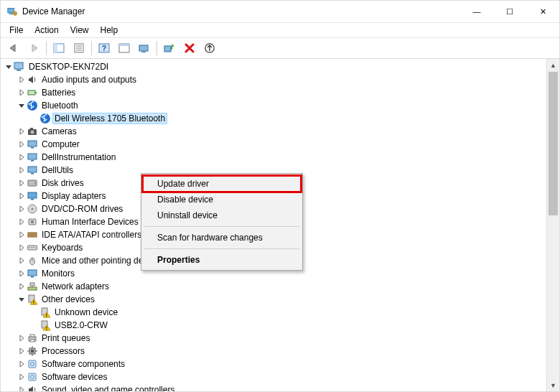 Image resolution: width=560 pixels, height=392 pixels. What do you see at coordinates (210, 48) in the screenshot?
I see `update-driver-button` at bounding box center [210, 48].